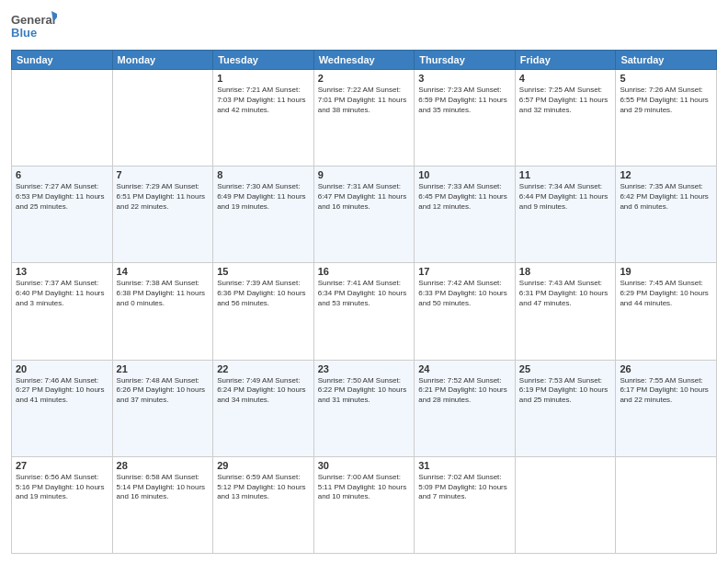  I want to click on day-number: 16, so click(364, 271).